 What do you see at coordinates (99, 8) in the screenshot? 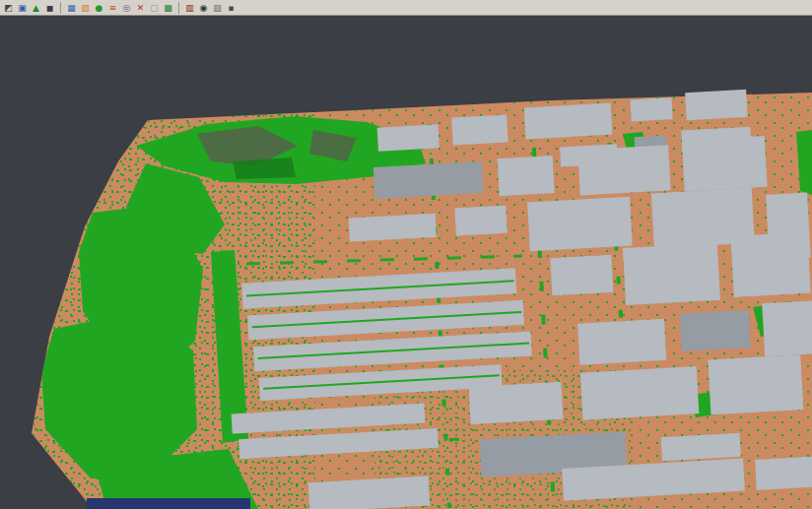
I see `mesh-icon: ●` at bounding box center [99, 8].